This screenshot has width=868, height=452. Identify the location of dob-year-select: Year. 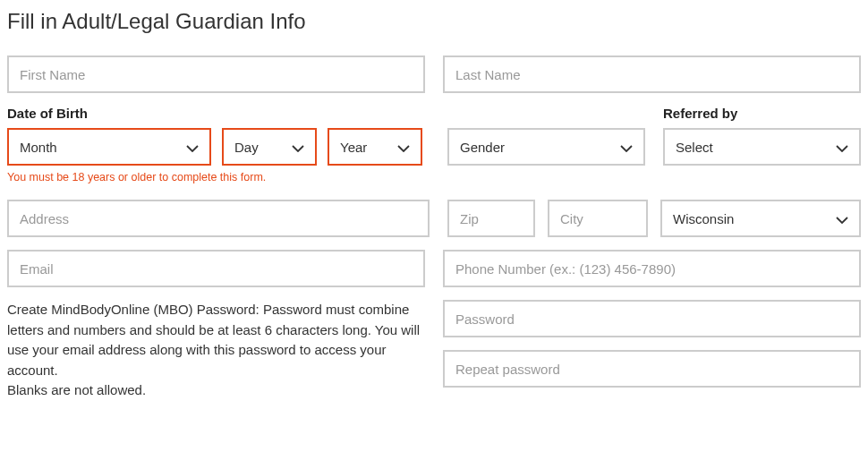
(375, 147).